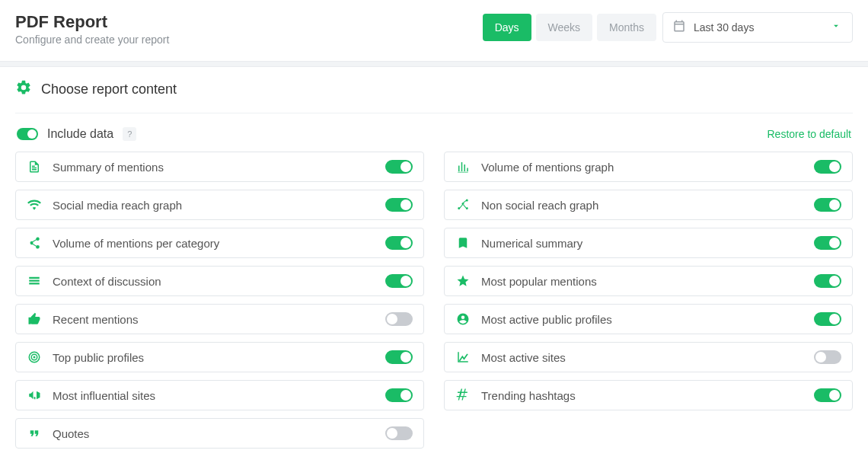  I want to click on page-title: PDF Report, so click(92, 22).